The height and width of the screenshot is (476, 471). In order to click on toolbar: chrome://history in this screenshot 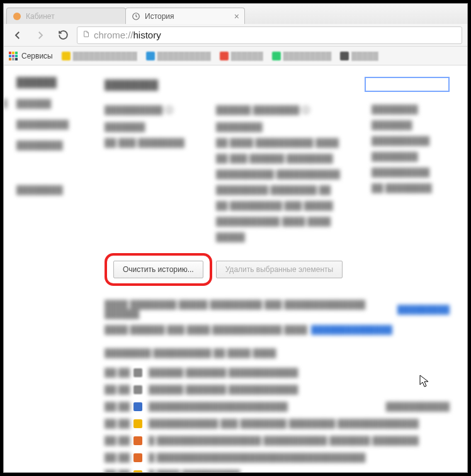, I will do `click(236, 35)`.